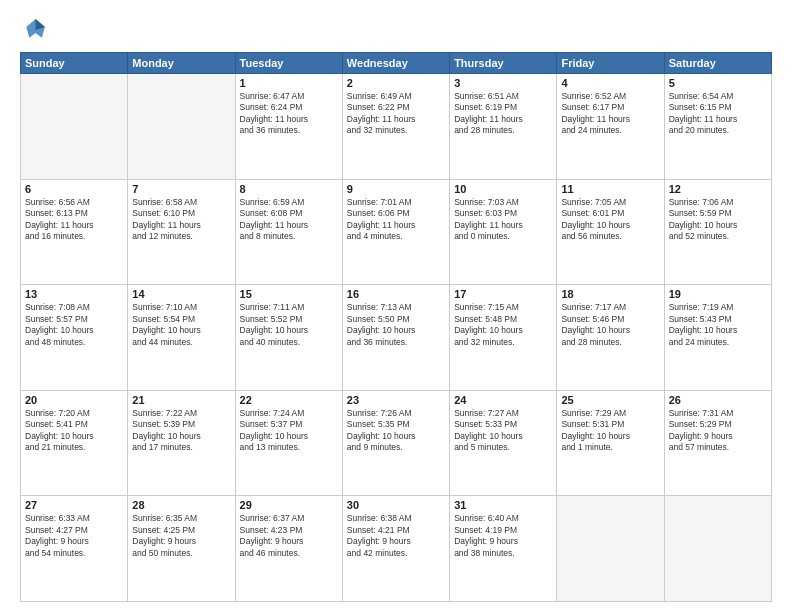  I want to click on day-info: Sunrise: 6:59 AM Sunset: 6:08 PM Dayligh…, so click(289, 220).